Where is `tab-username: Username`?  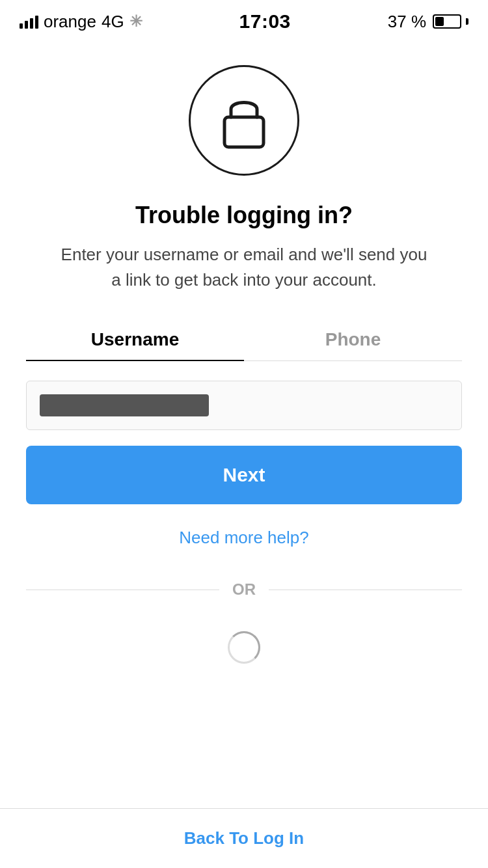
tab-username: Username is located at coordinates (135, 340).